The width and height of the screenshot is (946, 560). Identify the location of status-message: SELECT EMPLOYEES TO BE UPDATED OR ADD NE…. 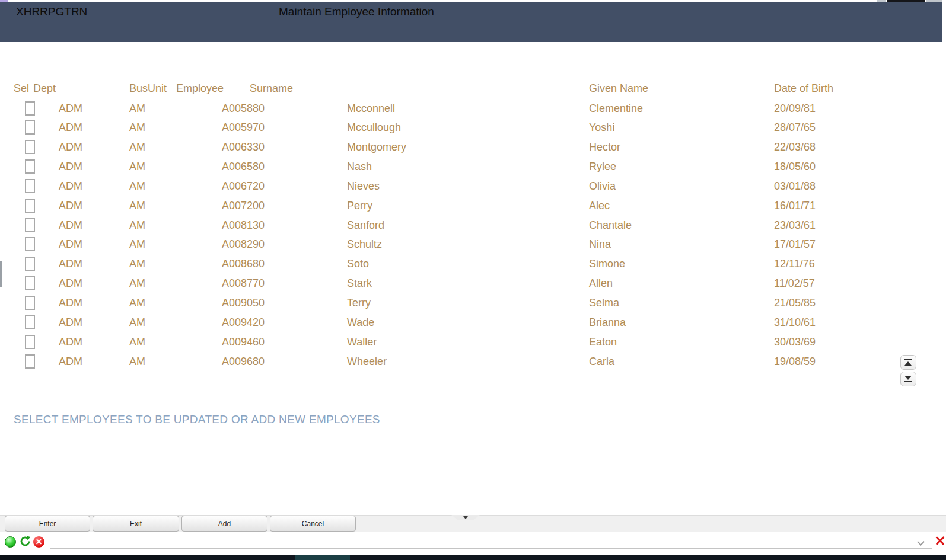
(197, 420).